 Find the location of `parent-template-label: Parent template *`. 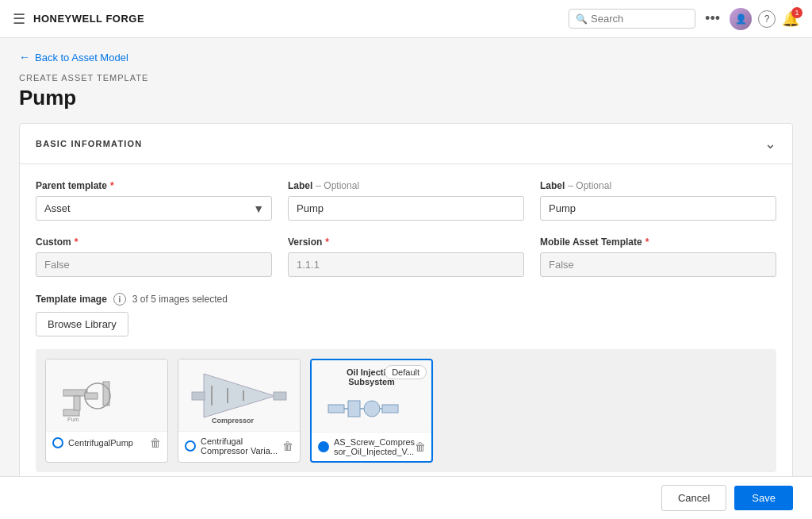

parent-template-label: Parent template * is located at coordinates (154, 186).